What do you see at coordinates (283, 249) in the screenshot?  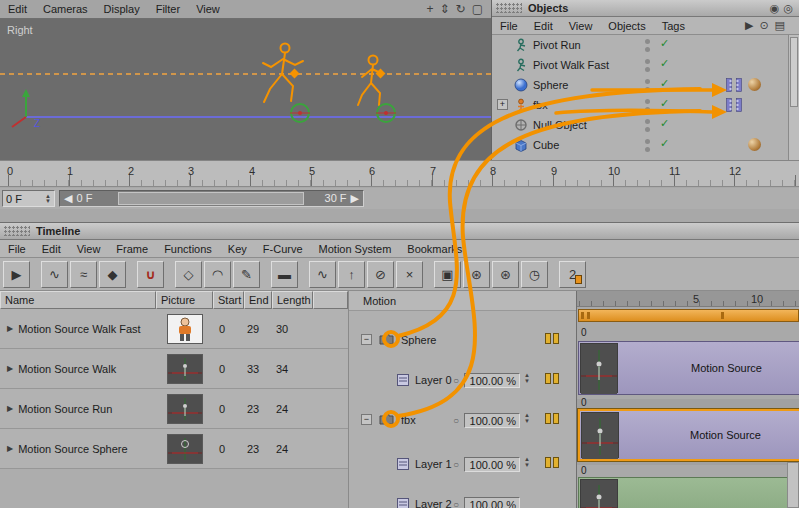 I see `timeline-menu-fcurve: F-Curve` at bounding box center [283, 249].